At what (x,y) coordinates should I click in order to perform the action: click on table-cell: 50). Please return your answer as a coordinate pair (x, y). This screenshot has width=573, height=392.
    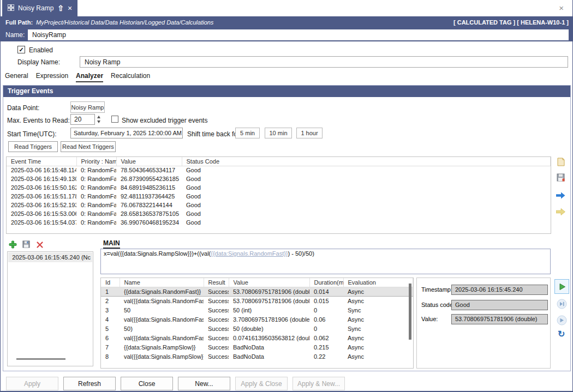
    Looking at the image, I should click on (162, 328).